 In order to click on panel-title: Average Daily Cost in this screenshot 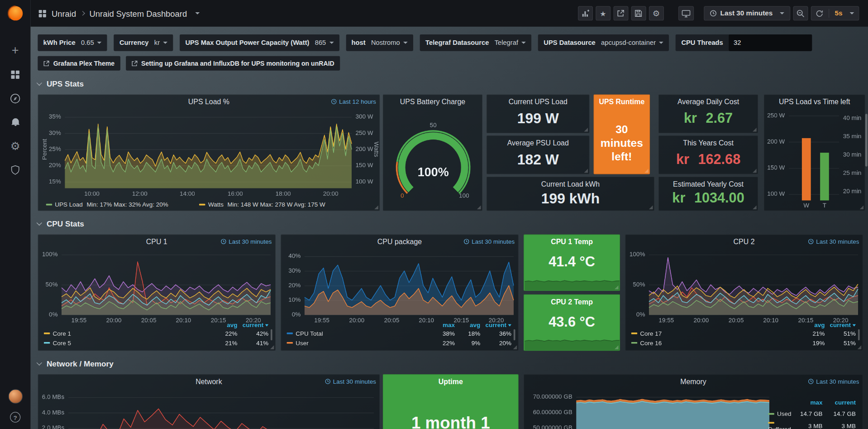, I will do `click(708, 102)`.